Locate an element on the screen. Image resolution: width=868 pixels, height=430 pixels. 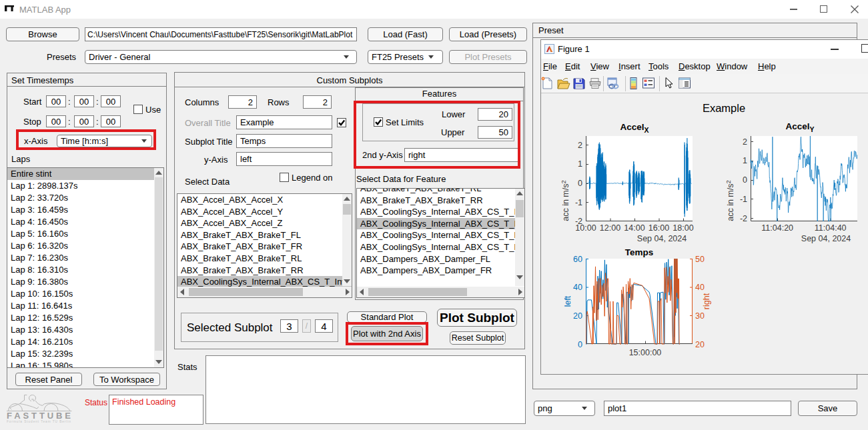
svg-text: 15:00:00 is located at coordinates (646, 353).